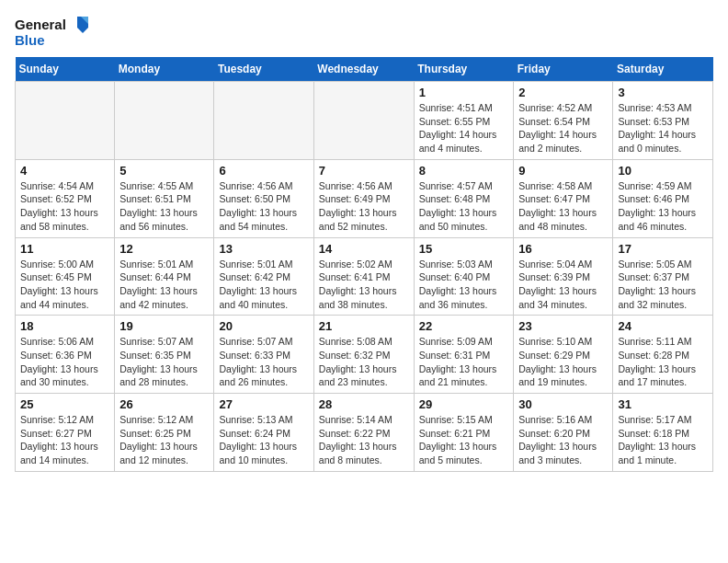 The height and width of the screenshot is (563, 728). What do you see at coordinates (364, 70) in the screenshot?
I see `calendar-header-row: SundayMondayTuesdayWednesdayThursdayFrid…` at bounding box center [364, 70].